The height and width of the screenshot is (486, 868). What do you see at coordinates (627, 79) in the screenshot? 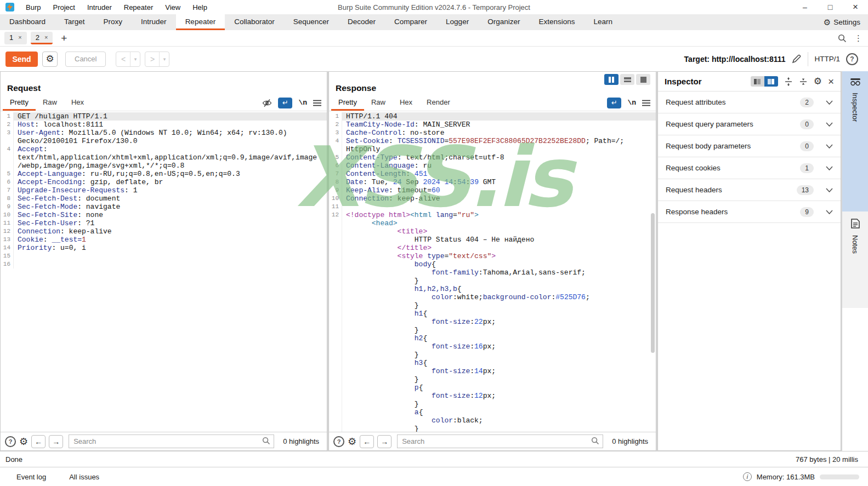
I see `rows-layout-button` at bounding box center [627, 79].